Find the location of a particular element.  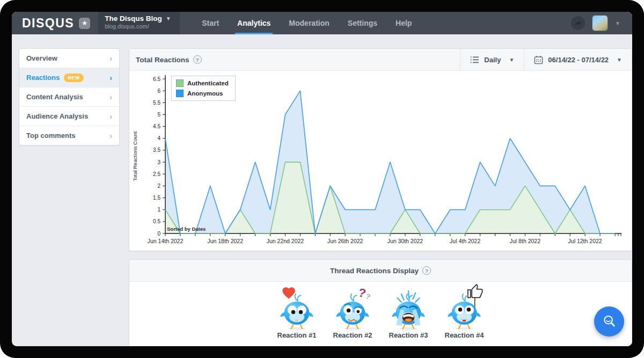

search-smile-icon is located at coordinates (609, 322).